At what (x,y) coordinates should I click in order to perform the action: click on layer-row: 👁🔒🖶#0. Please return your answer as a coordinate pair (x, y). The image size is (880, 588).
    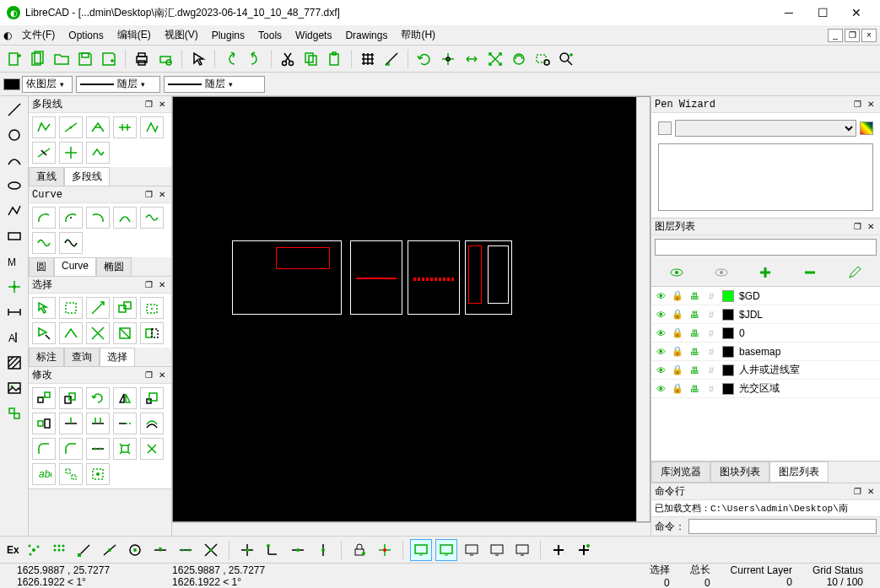
    Looking at the image, I should click on (766, 333).